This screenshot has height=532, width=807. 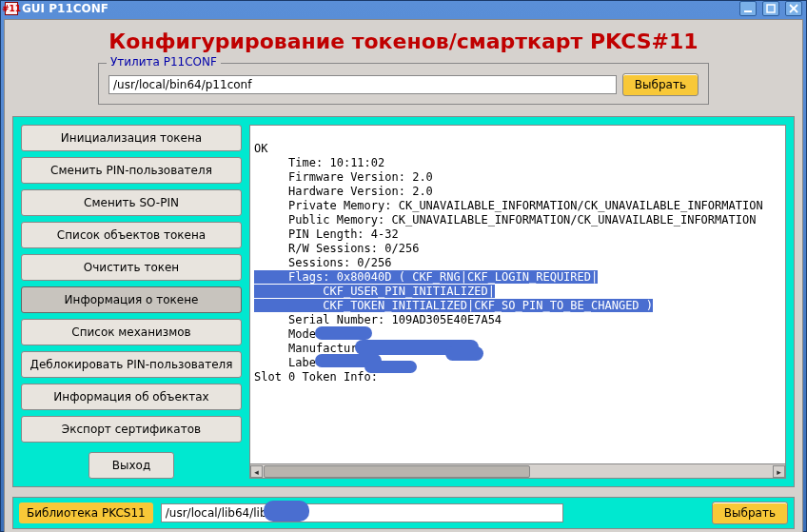 What do you see at coordinates (131, 267) in the screenshot?
I see `sidebar-button: Очистить токен` at bounding box center [131, 267].